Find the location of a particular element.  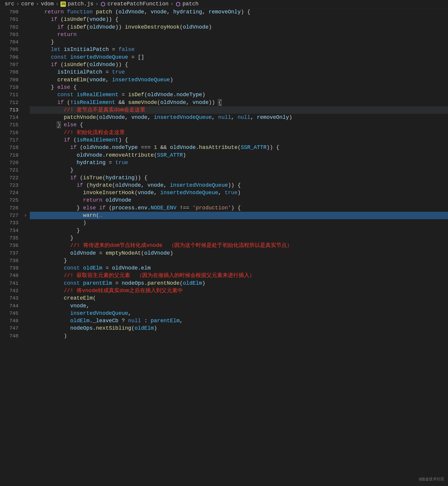

code-line: const oldElm = oldVnode.elm is located at coordinates (239, 268).